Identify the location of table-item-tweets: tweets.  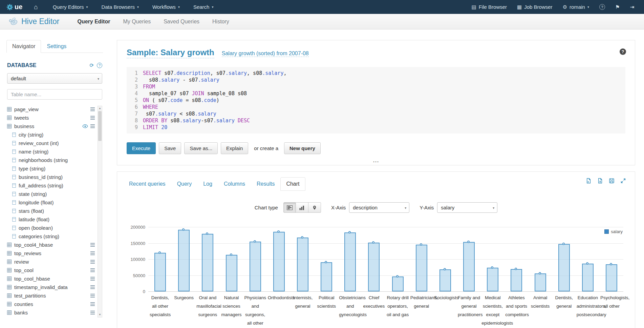
(51, 118).